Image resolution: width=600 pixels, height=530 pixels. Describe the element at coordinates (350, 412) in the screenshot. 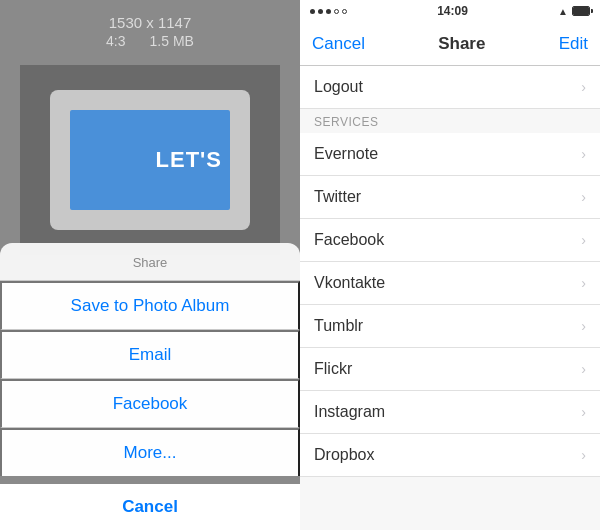

I see `list-item-label: Instagram` at that location.